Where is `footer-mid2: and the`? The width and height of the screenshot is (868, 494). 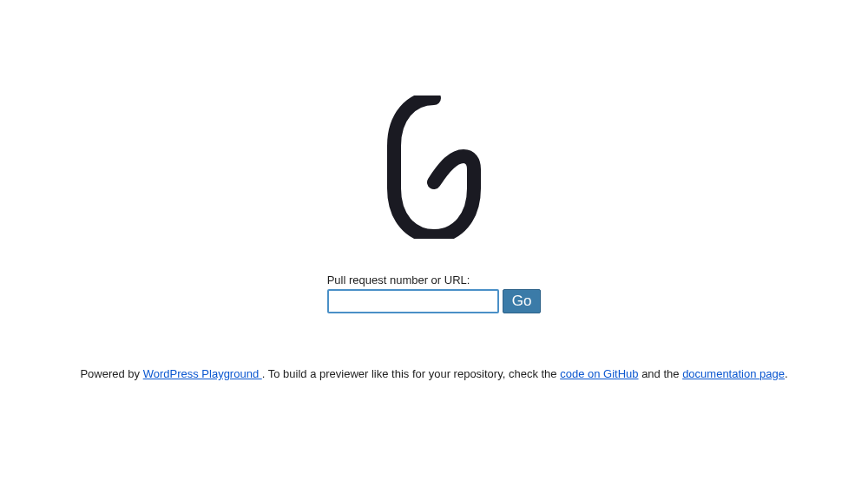 footer-mid2: and the is located at coordinates (661, 373).